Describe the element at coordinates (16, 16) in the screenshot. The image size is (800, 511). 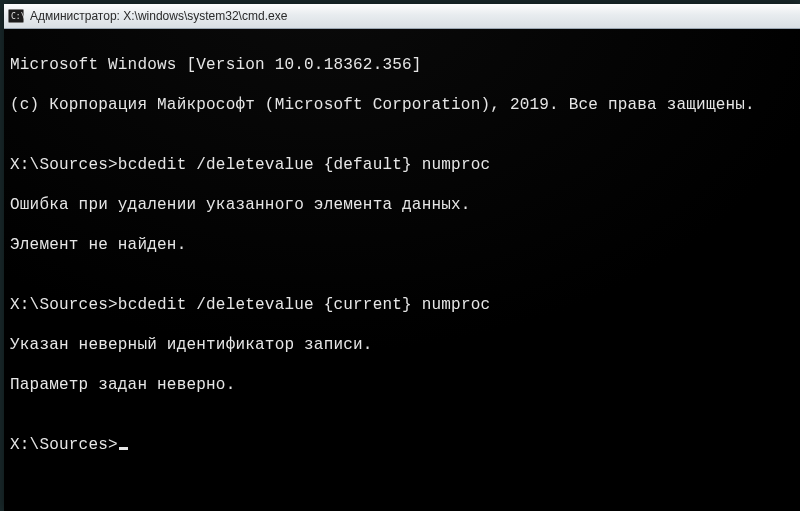
I see `cmd-icon: C:\` at that location.